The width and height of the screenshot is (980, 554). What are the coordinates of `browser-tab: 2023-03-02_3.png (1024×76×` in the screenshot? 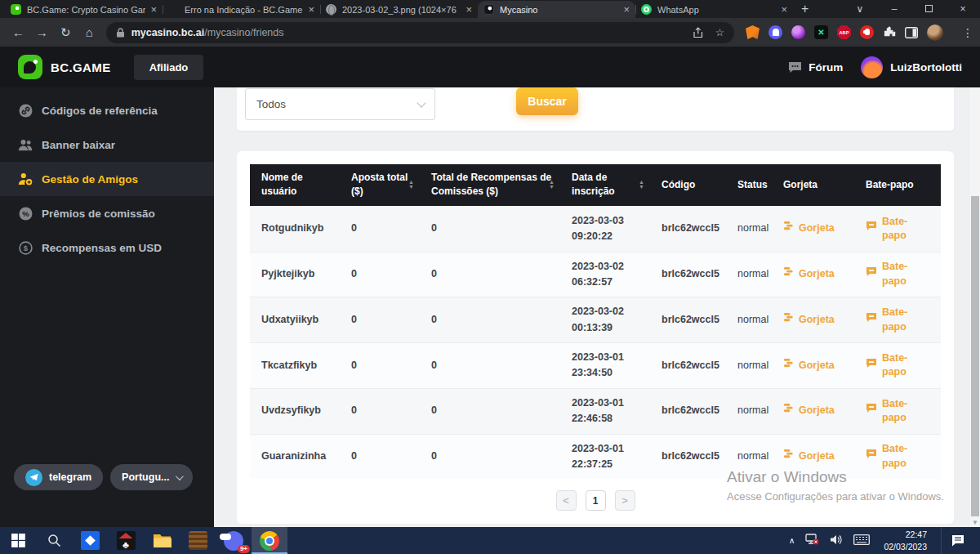 It's located at (399, 10).